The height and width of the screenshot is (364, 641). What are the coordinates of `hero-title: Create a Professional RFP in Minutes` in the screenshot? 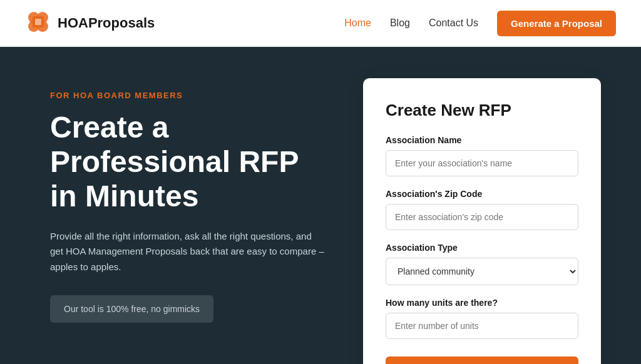 It's located at (188, 162).